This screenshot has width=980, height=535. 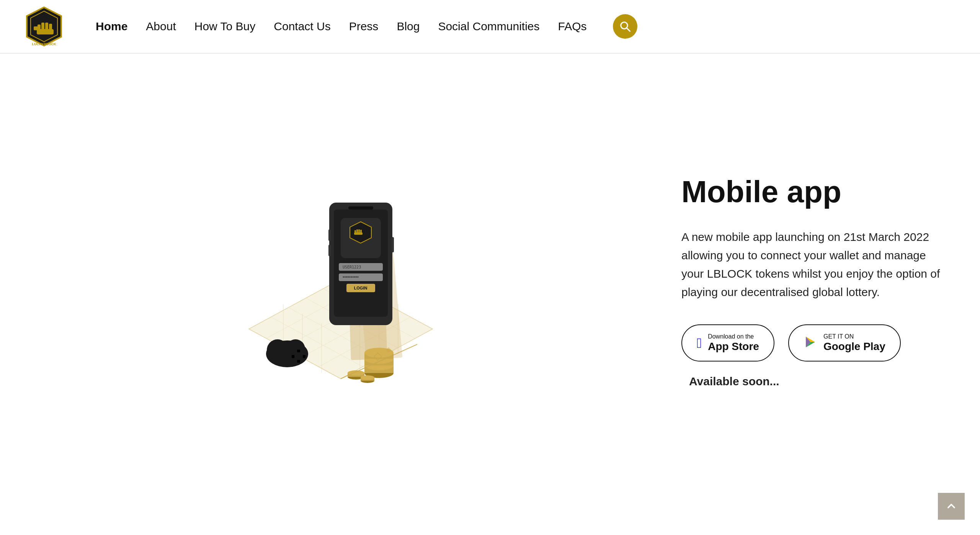 What do you see at coordinates (361, 288) in the screenshot?
I see `svg-text: LOGIN` at bounding box center [361, 288].